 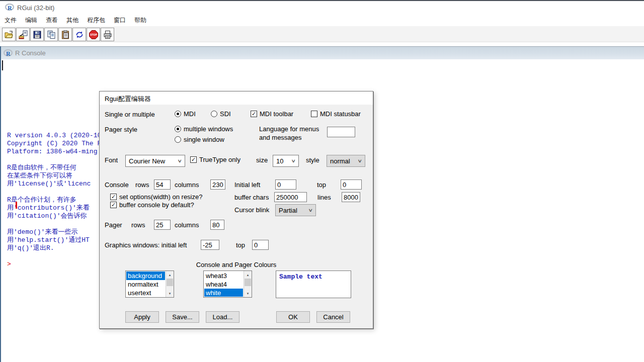 What do you see at coordinates (51, 34) in the screenshot?
I see `copy-button` at bounding box center [51, 34].